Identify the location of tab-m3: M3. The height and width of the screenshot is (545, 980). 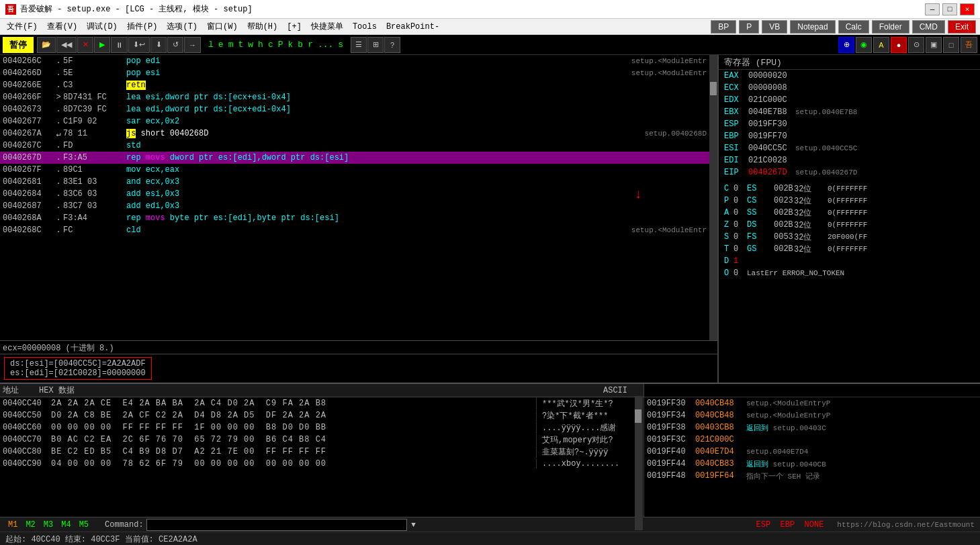
(48, 525).